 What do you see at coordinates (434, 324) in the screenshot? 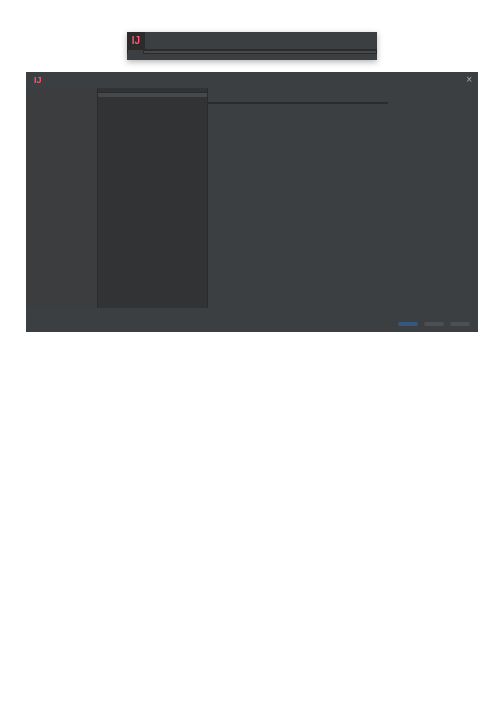
I see `cancel-button` at bounding box center [434, 324].